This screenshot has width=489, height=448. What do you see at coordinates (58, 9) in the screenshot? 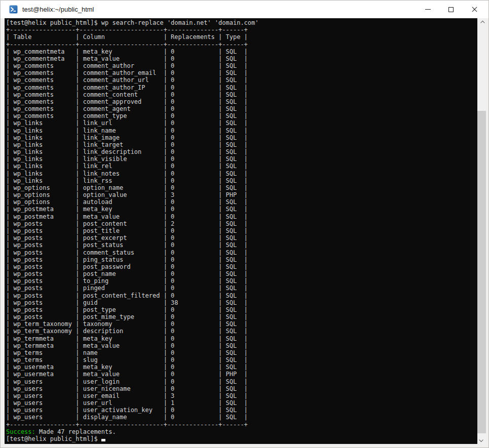
I see `window-title: test@helix:~/public_html` at bounding box center [58, 9].